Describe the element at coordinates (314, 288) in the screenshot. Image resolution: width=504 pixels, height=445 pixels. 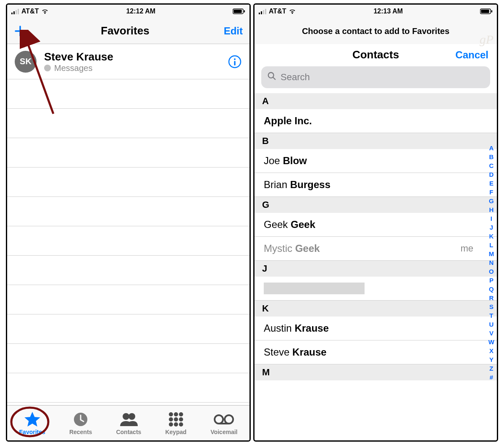
I see `redacted-name` at that location.